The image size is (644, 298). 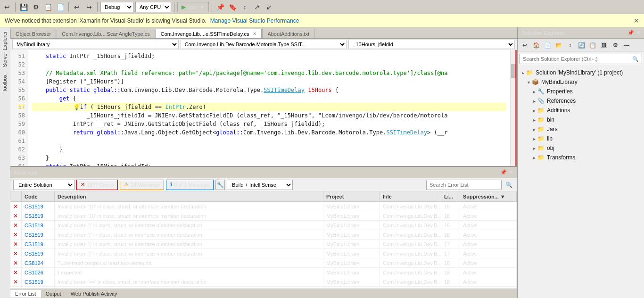 I want to click on sidebar-server-explorer: Server Explorer, so click(x=5, y=49).